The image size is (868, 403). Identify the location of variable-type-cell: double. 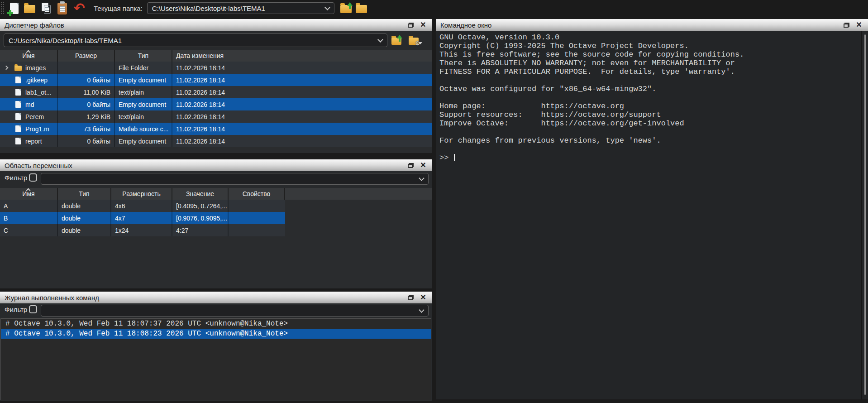
(85, 230).